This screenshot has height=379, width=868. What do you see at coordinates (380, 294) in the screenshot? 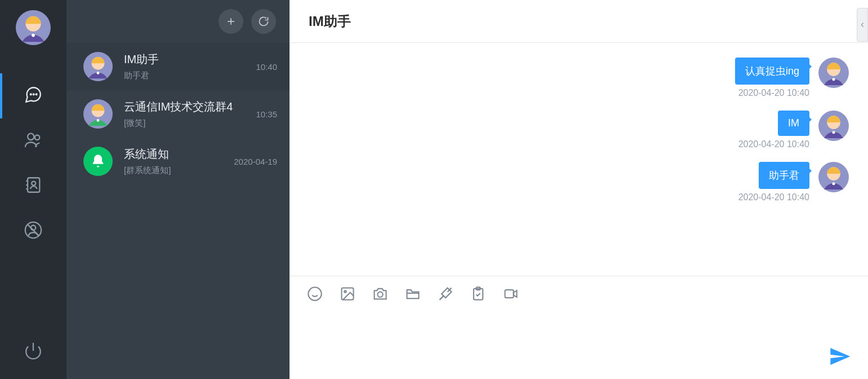
I see `camera-button` at bounding box center [380, 294].